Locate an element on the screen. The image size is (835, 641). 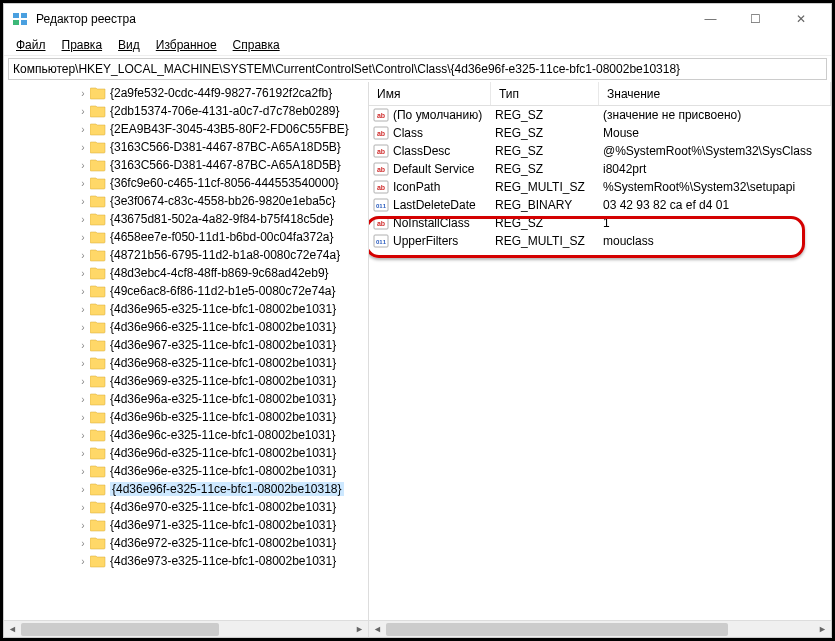
value-row: abClassREG_SZMouse is located at coordinates (600, 133).